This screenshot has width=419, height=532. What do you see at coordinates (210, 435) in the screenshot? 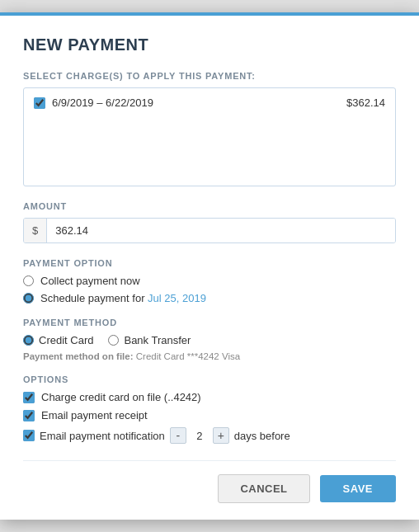
I see `option-notification-row: Email payment notification - 2 + days be…` at bounding box center [210, 435].